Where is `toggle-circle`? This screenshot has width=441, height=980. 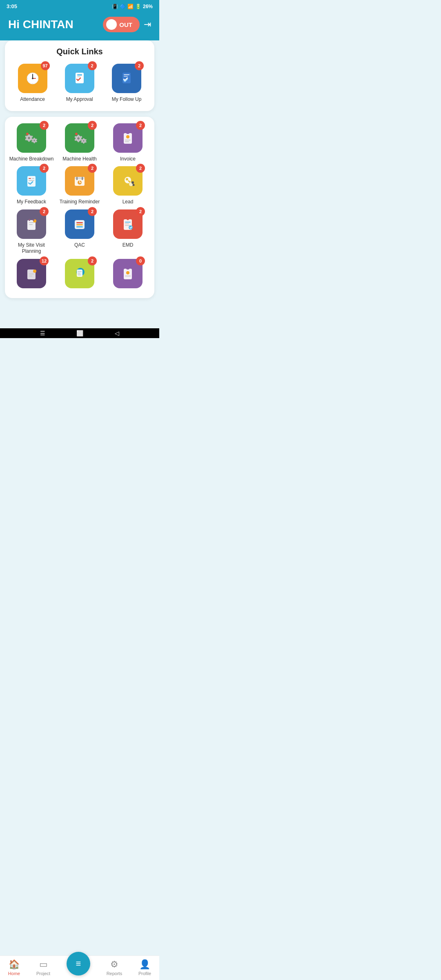 toggle-circle is located at coordinates (111, 24).